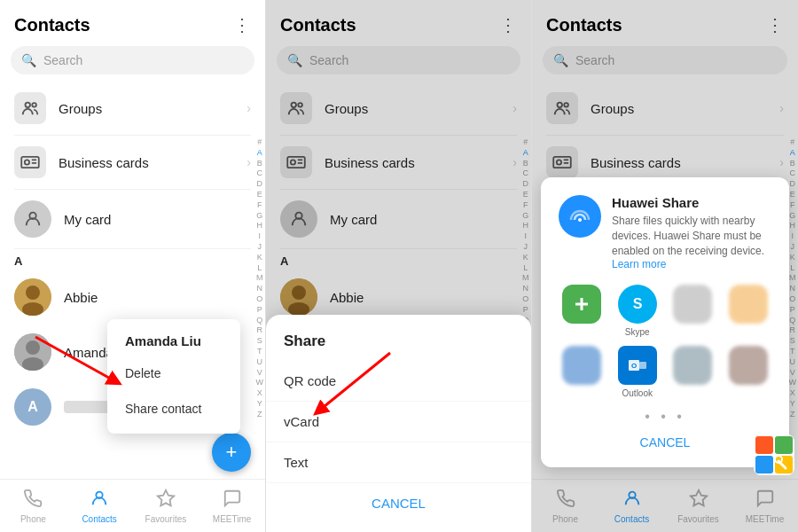 This screenshot has height=532, width=798. Describe the element at coordinates (261, 394) in the screenshot. I see `alpha-x: X` at that location.